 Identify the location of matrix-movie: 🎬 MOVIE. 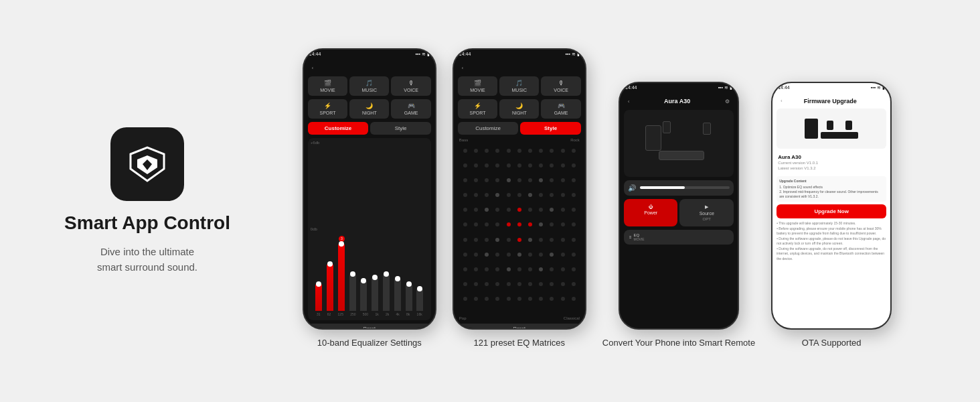
(478, 86).